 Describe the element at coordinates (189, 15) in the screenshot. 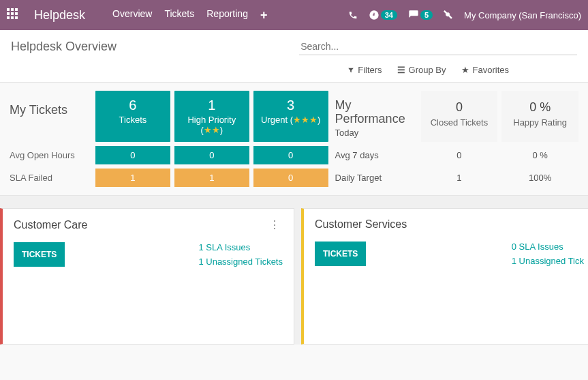

I see `nav-links: Overview Tickets Reporting +` at that location.